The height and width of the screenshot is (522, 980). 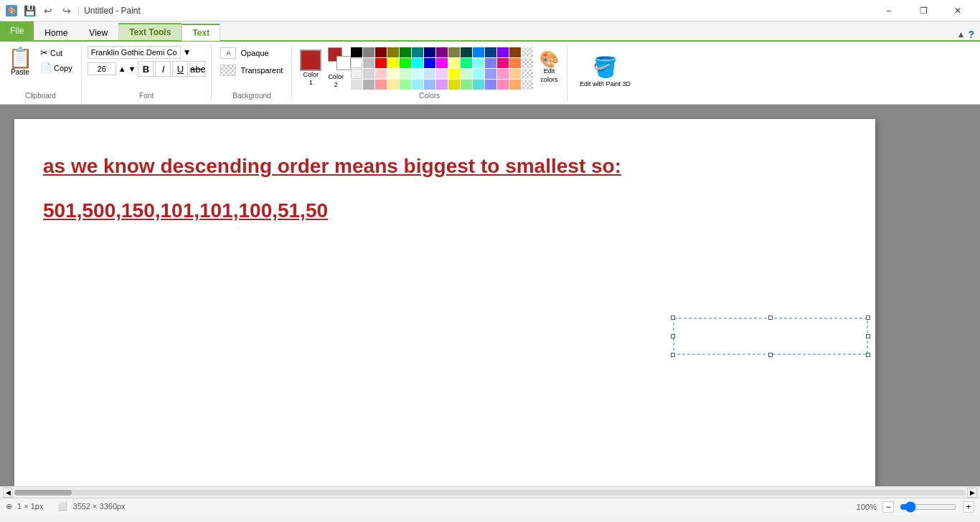 What do you see at coordinates (972, 493) in the screenshot?
I see `scroll-right-button: ▶` at bounding box center [972, 493].